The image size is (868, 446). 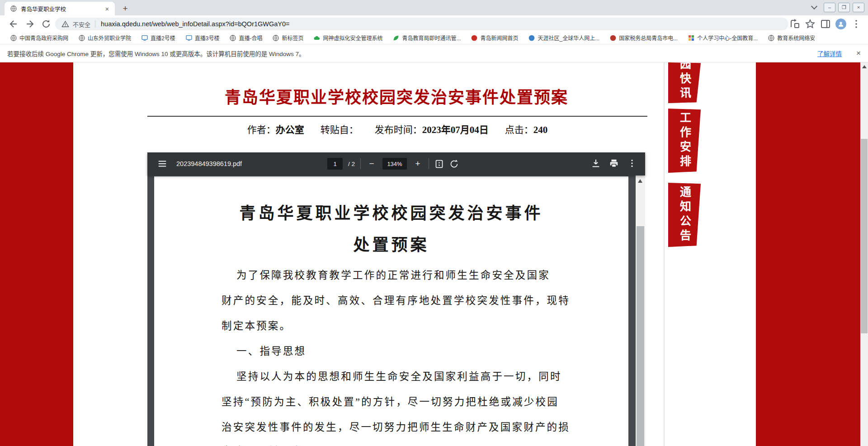 I want to click on bookmark-label: 直播2号楼, so click(x=163, y=38).